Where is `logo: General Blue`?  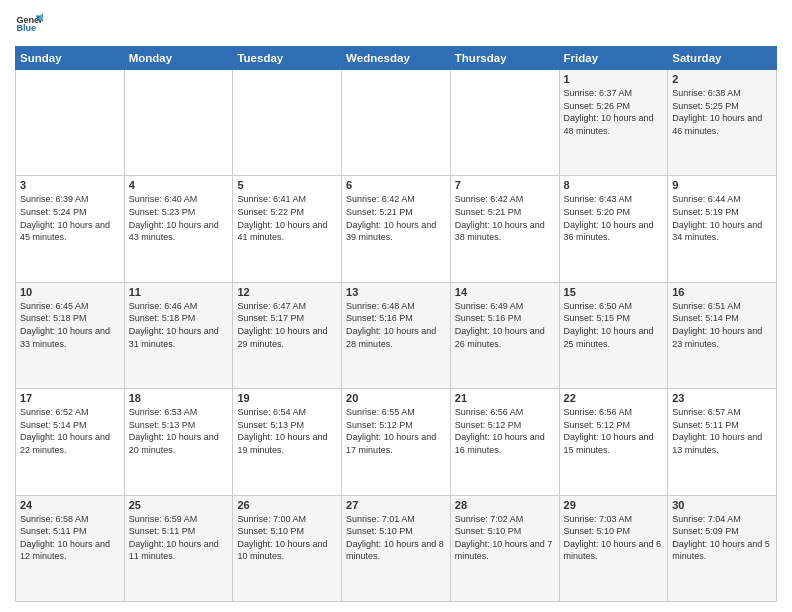
logo: General Blue is located at coordinates (29, 24).